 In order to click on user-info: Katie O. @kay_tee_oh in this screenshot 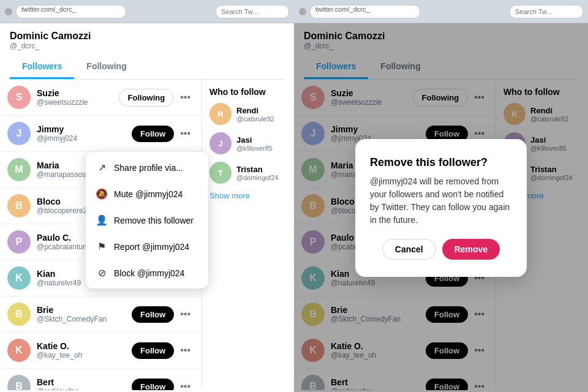, I will do `click(85, 350)`.